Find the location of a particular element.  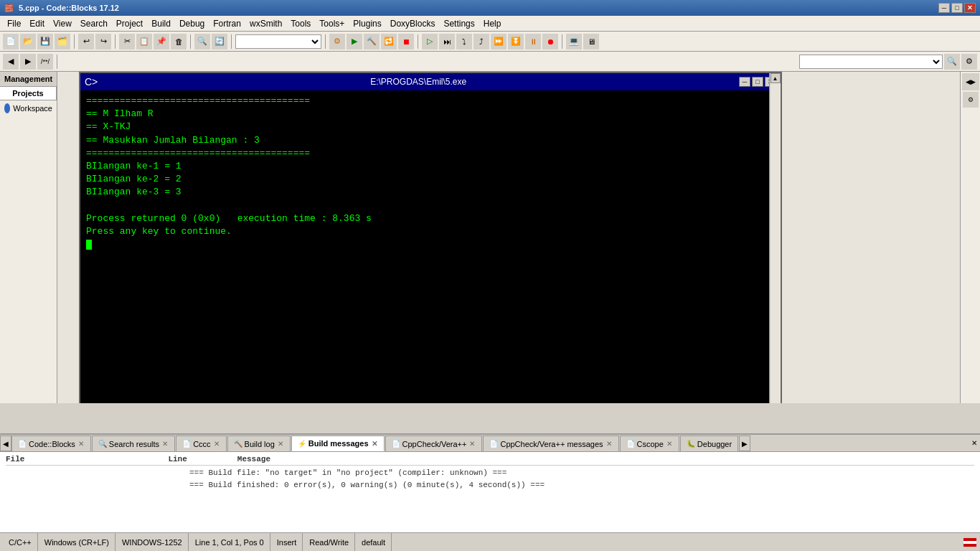

search-dropdown is located at coordinates (871, 62).